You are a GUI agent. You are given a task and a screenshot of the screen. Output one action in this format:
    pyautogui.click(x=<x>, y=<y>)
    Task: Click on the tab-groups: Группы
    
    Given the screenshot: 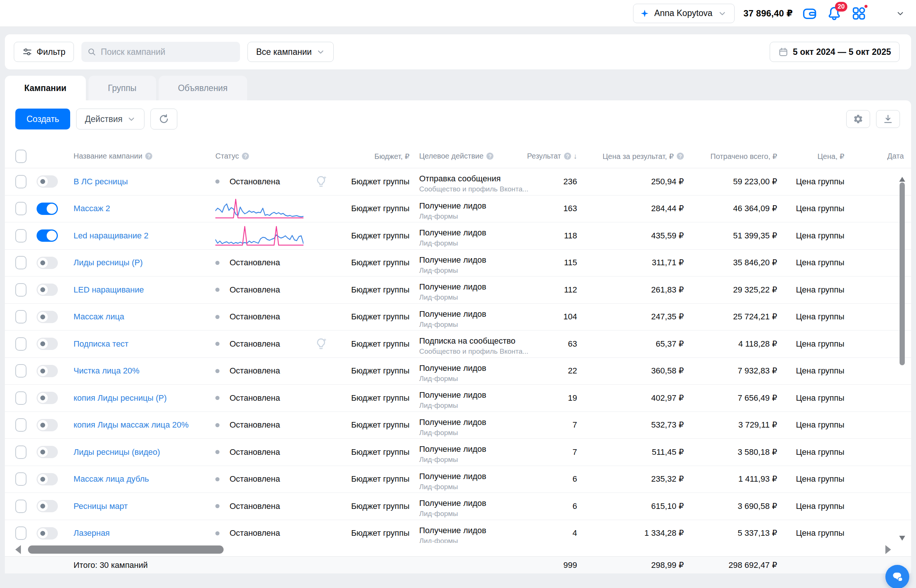 What is the action you would take?
    pyautogui.click(x=122, y=88)
    